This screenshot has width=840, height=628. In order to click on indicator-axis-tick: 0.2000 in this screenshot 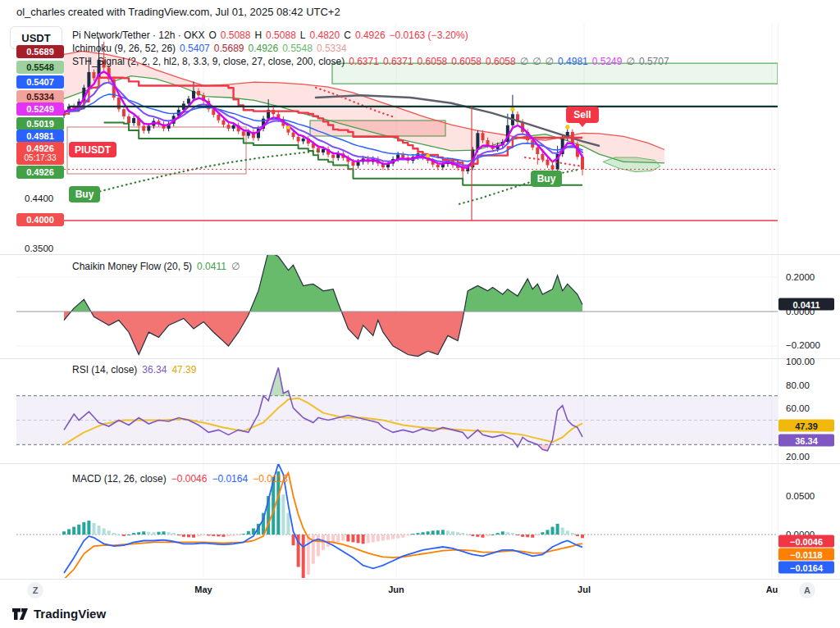, I will do `click(801, 277)`.